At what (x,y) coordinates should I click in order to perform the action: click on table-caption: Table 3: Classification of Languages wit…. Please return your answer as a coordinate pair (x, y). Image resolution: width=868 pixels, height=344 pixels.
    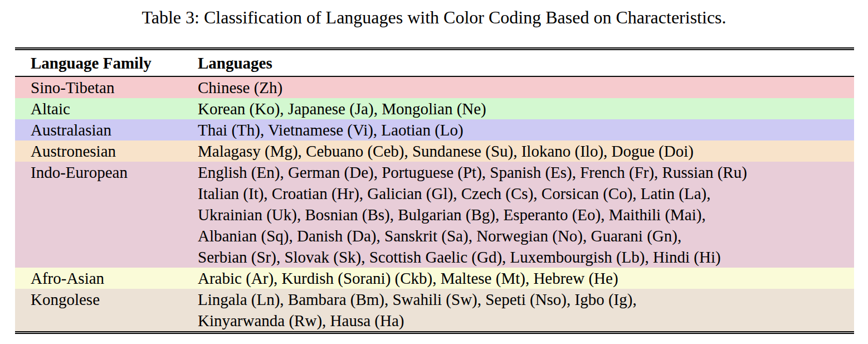
    Looking at the image, I should click on (434, 14).